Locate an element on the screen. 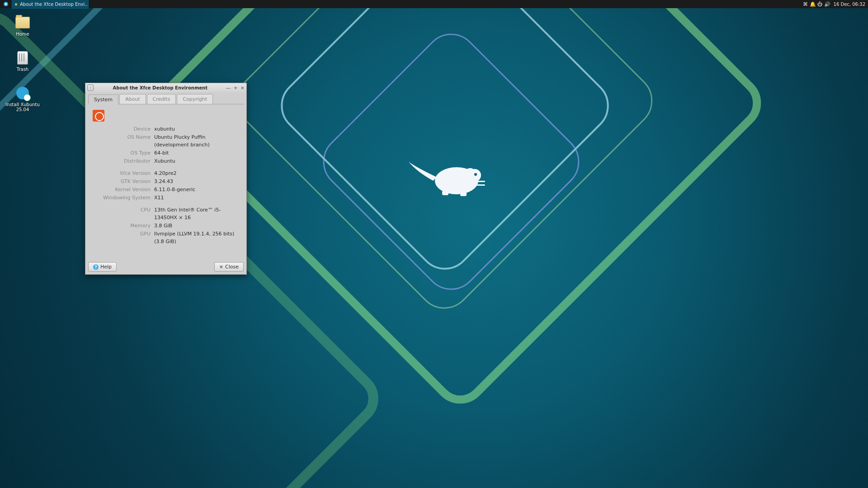  tab-system: System is located at coordinates (103, 99).